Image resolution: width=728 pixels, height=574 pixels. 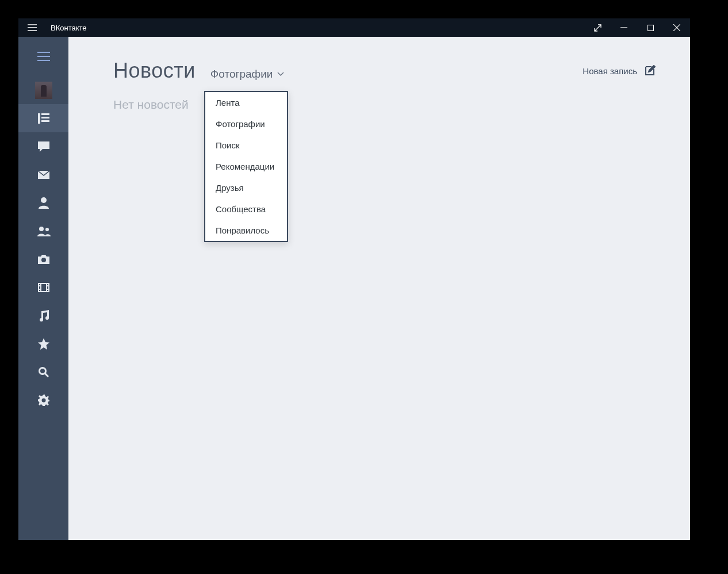 What do you see at coordinates (44, 231) in the screenshot?
I see `sidebar-friends` at bounding box center [44, 231].